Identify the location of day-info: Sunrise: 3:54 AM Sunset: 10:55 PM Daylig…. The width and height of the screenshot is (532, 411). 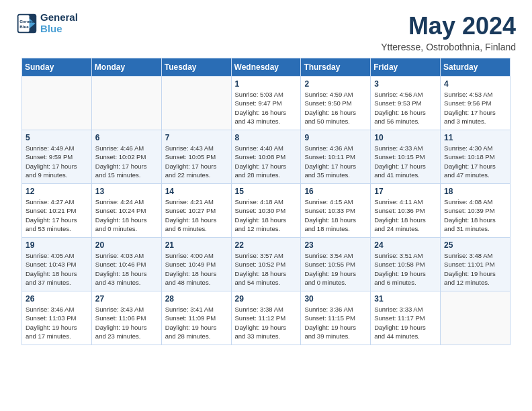
(336, 269).